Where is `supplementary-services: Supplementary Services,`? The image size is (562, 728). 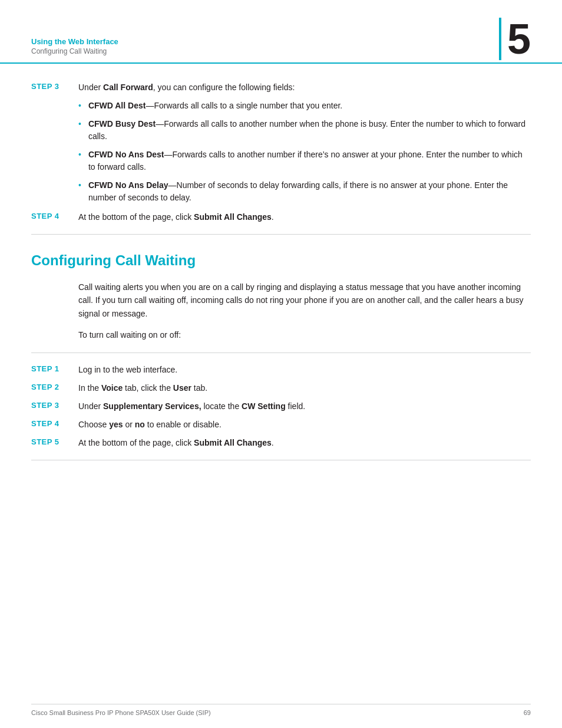 supplementary-services: Supplementary Services, is located at coordinates (152, 406).